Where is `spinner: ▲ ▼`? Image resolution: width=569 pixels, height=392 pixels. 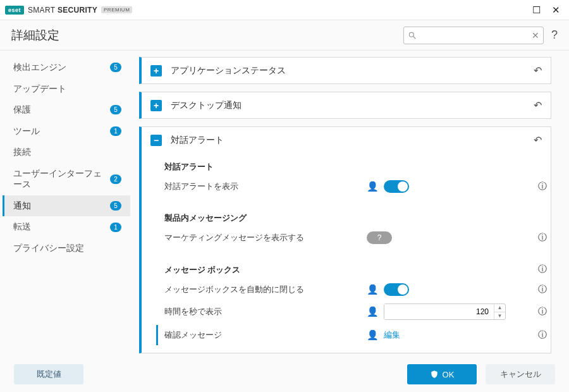
spinner: ▲ ▼ is located at coordinates (499, 312).